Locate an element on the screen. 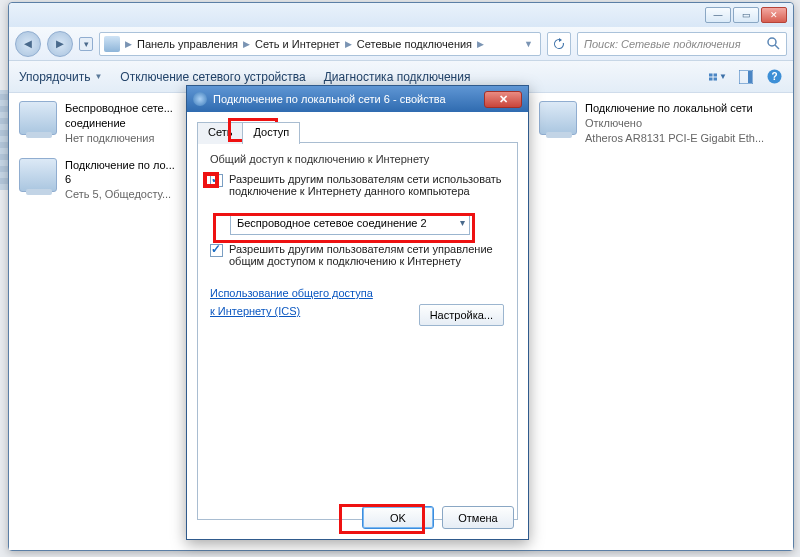 The height and width of the screenshot is (557, 800). minimize-button: — is located at coordinates (718, 15).